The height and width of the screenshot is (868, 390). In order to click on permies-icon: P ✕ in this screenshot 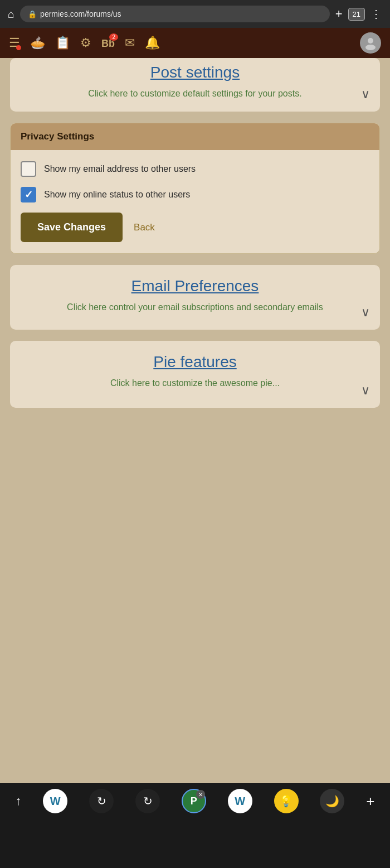, I will do `click(194, 801)`.